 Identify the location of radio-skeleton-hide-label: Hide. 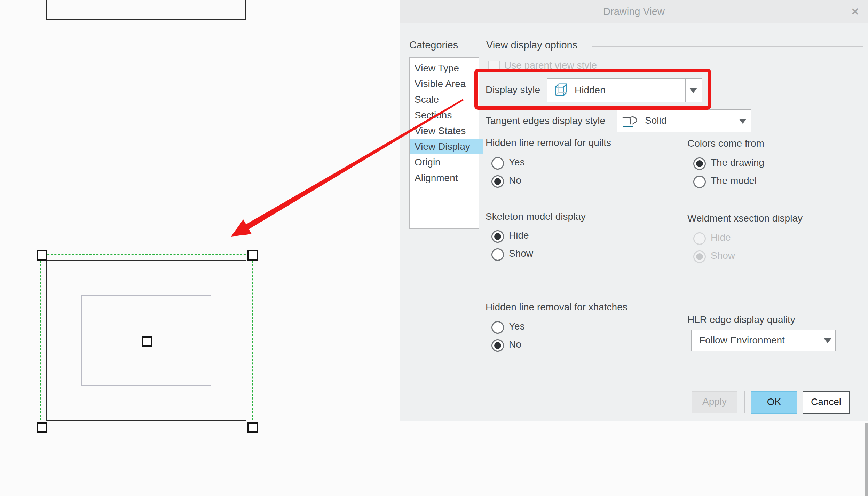
(519, 235).